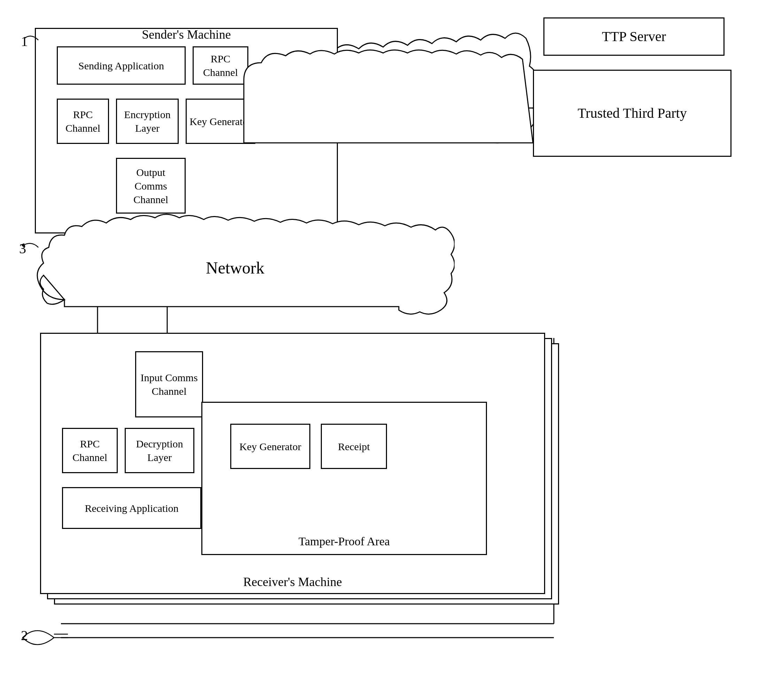 The image size is (759, 700). Describe the element at coordinates (632, 113) in the screenshot. I see `trusted-third-party-label: Trusted Third Party` at that location.